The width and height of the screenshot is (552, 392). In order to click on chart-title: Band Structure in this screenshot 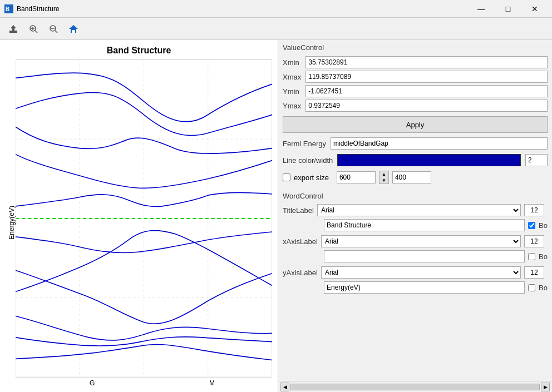, I will do `click(139, 51)`.